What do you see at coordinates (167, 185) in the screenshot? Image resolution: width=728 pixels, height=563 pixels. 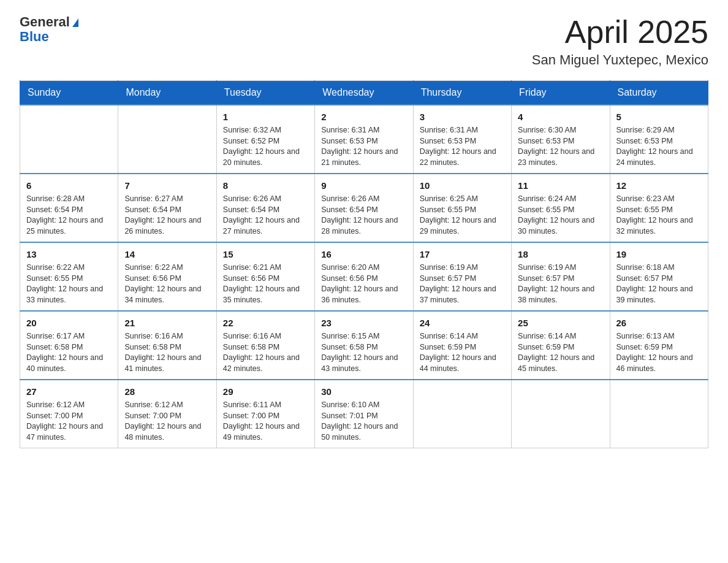 I see `day-number: 7` at bounding box center [167, 185].